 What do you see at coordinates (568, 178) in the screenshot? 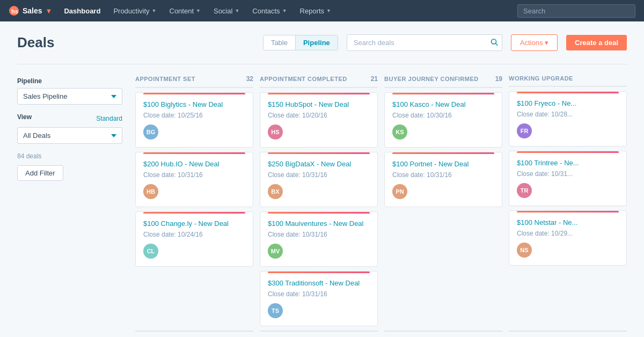
I see `kanban-card: $100 Trintree - Ne... Close date: 10/31.…` at bounding box center [568, 178].